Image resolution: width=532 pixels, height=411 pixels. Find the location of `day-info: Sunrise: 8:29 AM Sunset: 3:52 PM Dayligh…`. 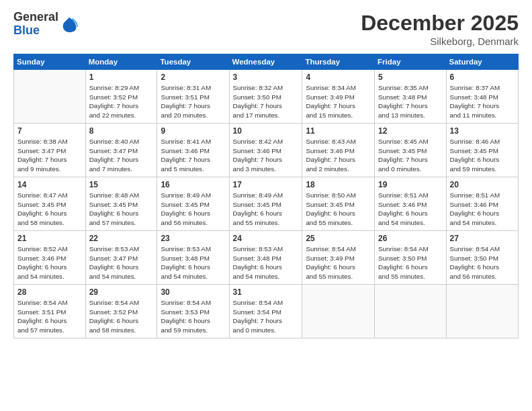

day-info: Sunrise: 8:29 AM Sunset: 3:52 PM Dayligh… is located at coordinates (122, 102).